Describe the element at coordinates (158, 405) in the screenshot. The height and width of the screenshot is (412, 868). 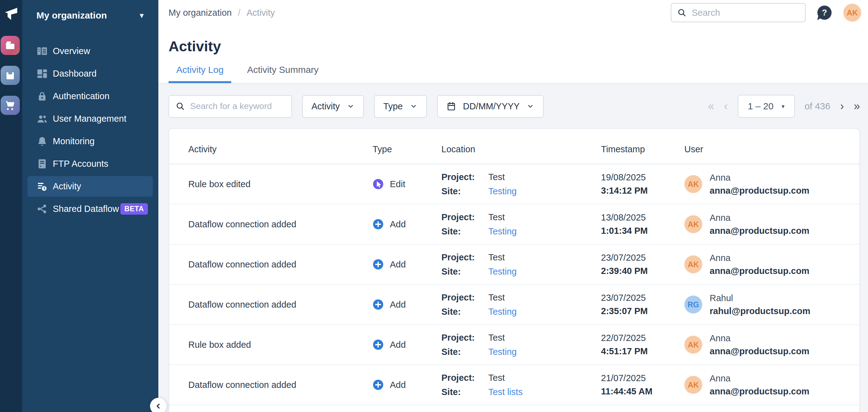
I see `sidebar-collapse-button` at that location.